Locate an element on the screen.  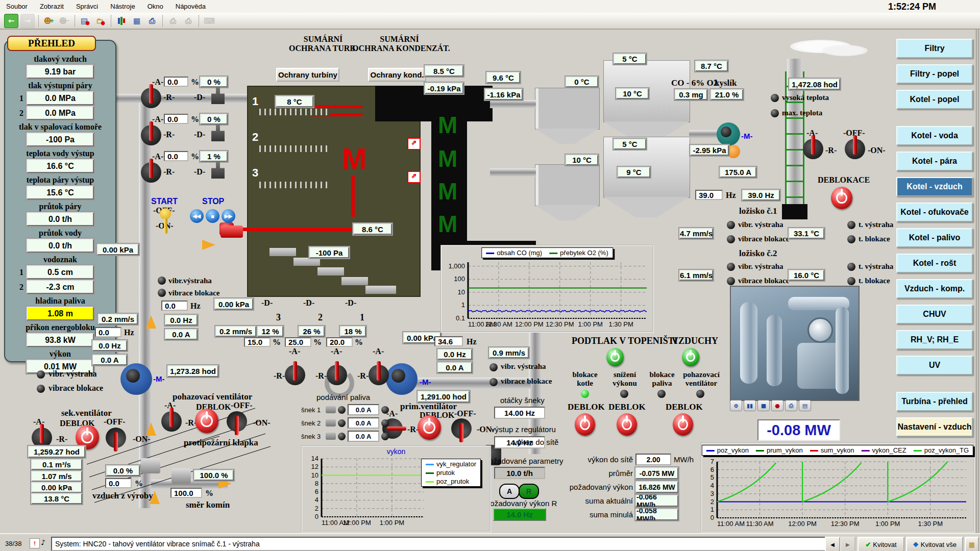
power-input: 2.00 is located at coordinates (653, 459).